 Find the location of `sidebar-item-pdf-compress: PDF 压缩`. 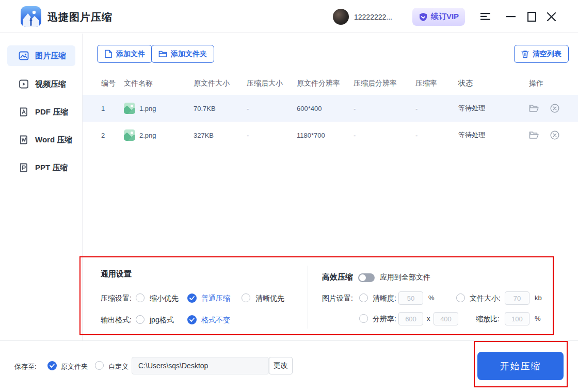

sidebar-item-pdf-compress: PDF 压缩 is located at coordinates (41, 112).